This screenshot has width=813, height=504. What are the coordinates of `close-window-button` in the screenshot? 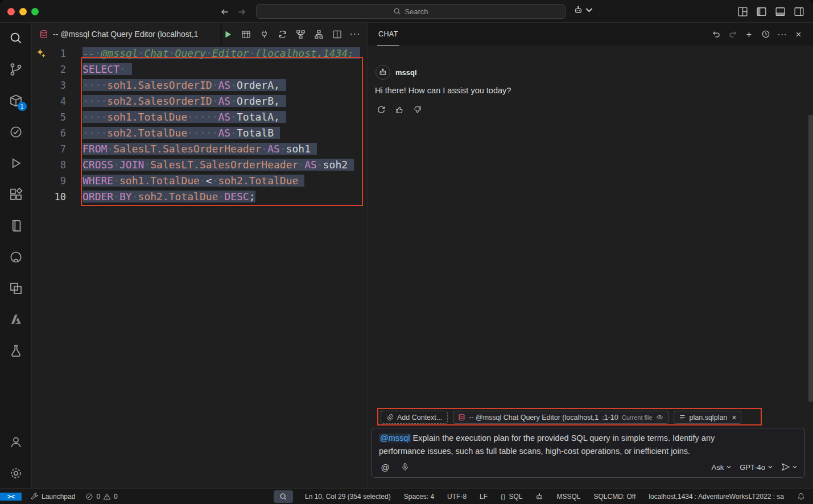 It's located at (11, 11).